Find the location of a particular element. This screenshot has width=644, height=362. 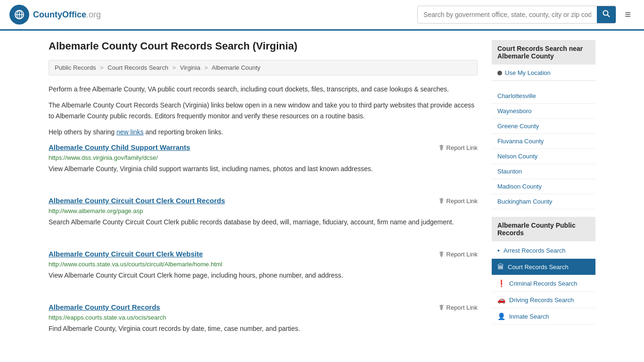

result-url-2: http://www.courts.state.va.us/courts/cir… is located at coordinates (263, 264).